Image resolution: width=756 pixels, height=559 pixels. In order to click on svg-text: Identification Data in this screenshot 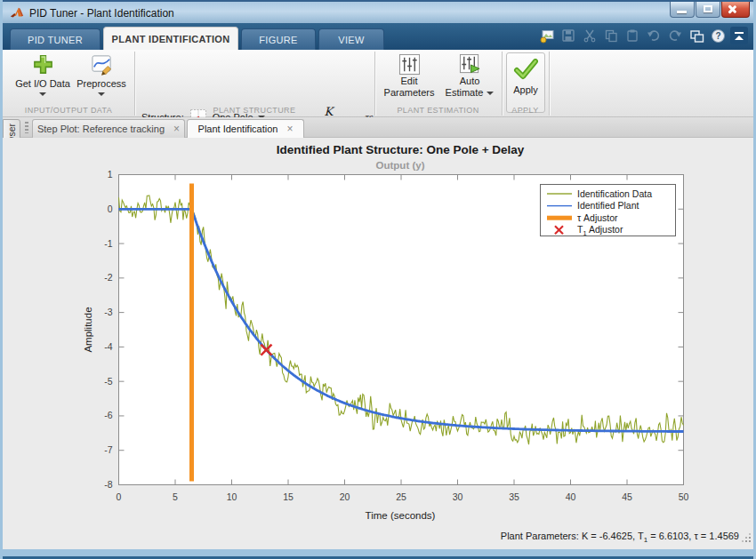, I will do `click(615, 194)`.